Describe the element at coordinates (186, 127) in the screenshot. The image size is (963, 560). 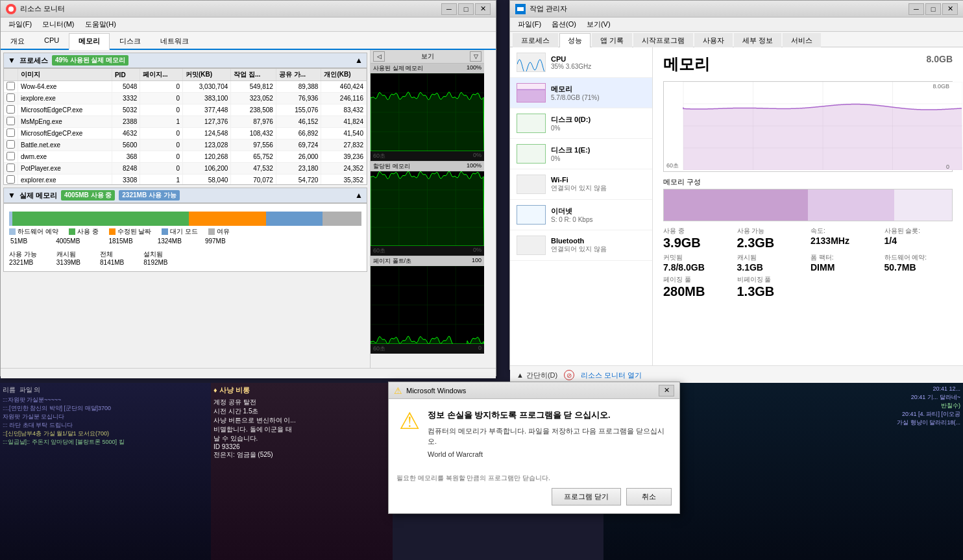
I see `process-table: 이미지 PID 페이지... 커밋(KB) 작업 집... 공유 가... 개인…` at that location.